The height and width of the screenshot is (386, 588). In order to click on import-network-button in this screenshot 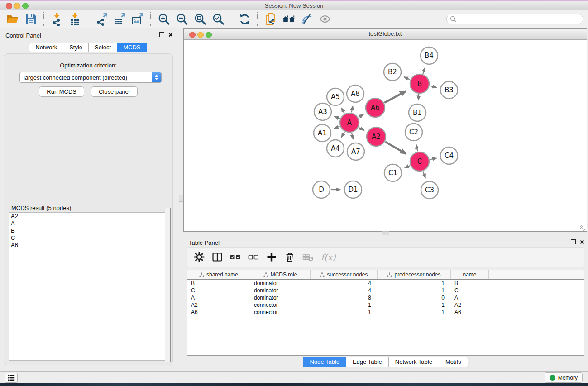, I will do `click(57, 19)`.